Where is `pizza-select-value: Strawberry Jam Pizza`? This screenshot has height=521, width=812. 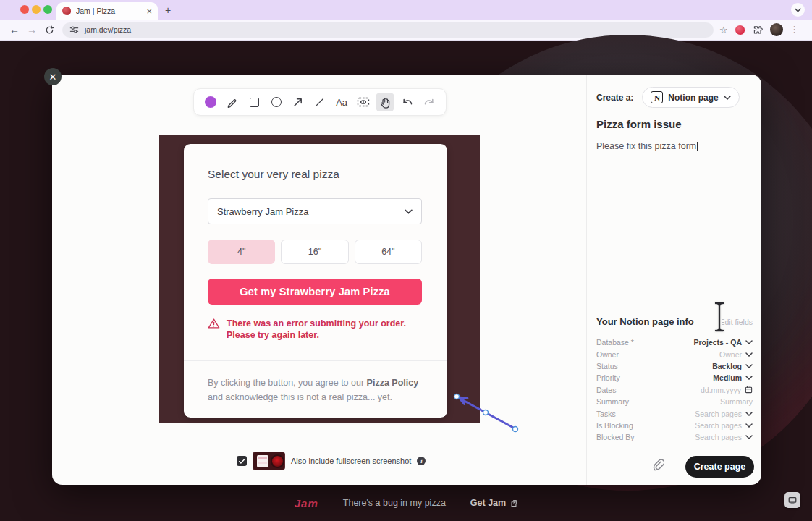 pizza-select-value: Strawberry Jam Pizza is located at coordinates (311, 211).